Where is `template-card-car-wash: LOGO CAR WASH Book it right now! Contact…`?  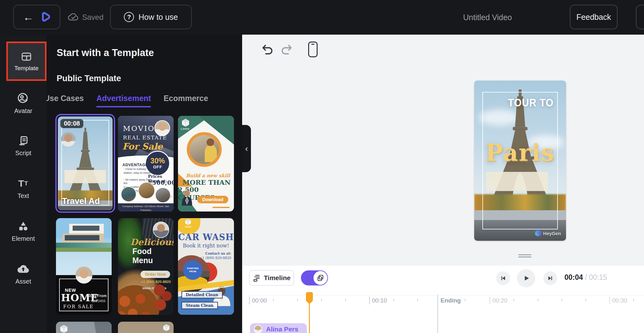 template-card-car-wash: LOGO CAR WASH Book it right now! Contact… is located at coordinates (206, 266).